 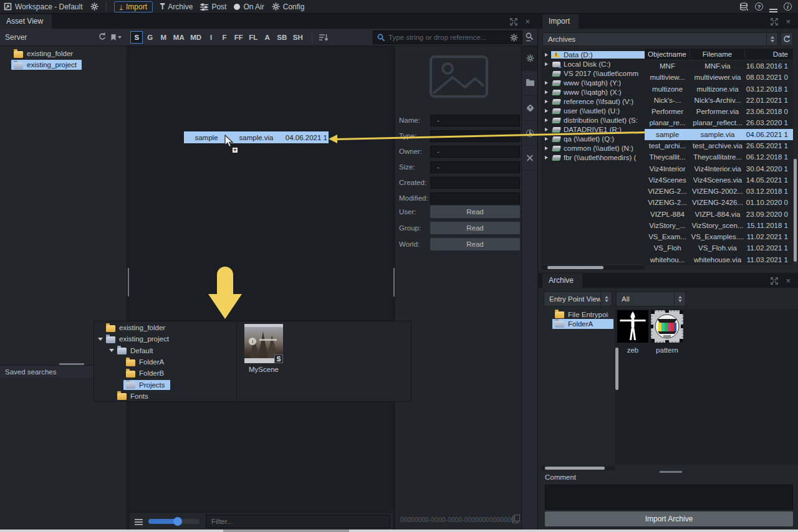 I want to click on asset-filter-button: I, so click(x=211, y=37).